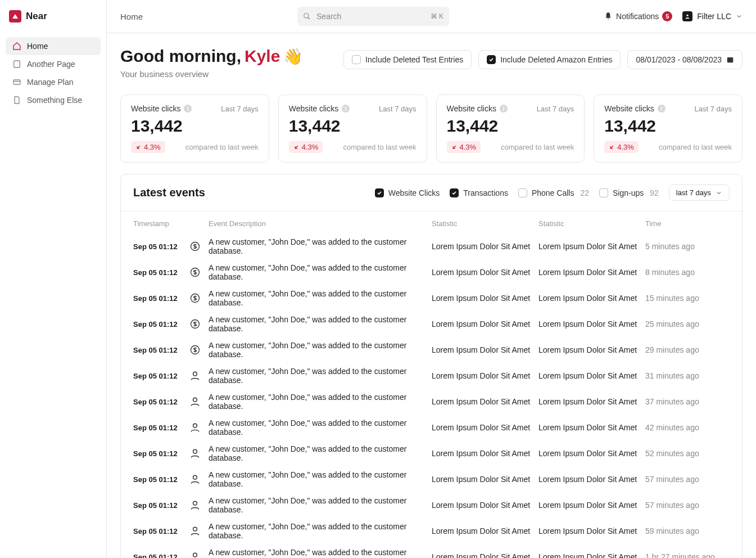  Describe the element at coordinates (53, 82) in the screenshot. I see `sidebar-item-manage-plan: Manage Plan` at that location.